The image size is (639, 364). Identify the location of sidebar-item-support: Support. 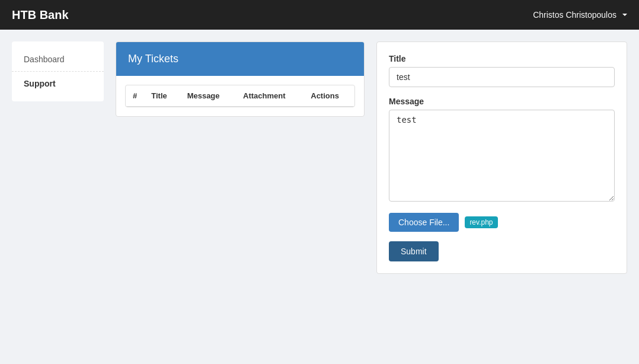
(58, 84).